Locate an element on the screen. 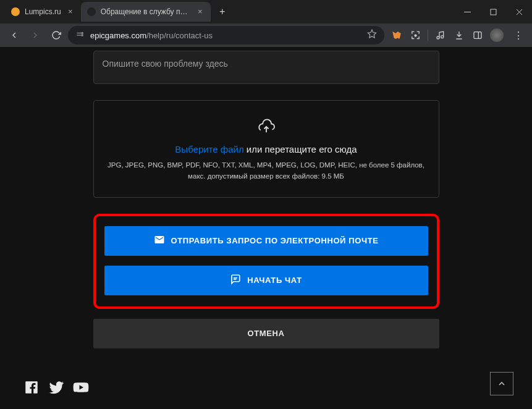 The image size is (532, 409). tab-title: Lumpics.ru is located at coordinates (43, 12).